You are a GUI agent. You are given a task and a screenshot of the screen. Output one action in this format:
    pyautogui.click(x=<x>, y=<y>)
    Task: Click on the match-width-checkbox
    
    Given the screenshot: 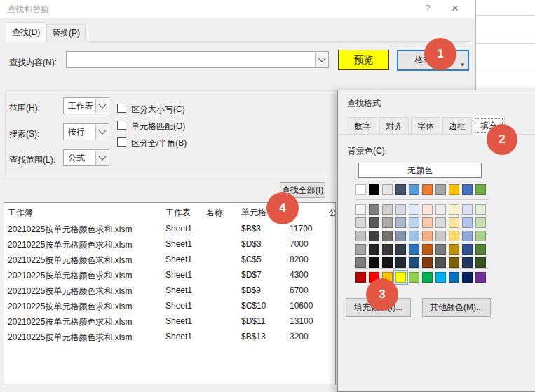 What is the action you would take?
    pyautogui.click(x=122, y=142)
    